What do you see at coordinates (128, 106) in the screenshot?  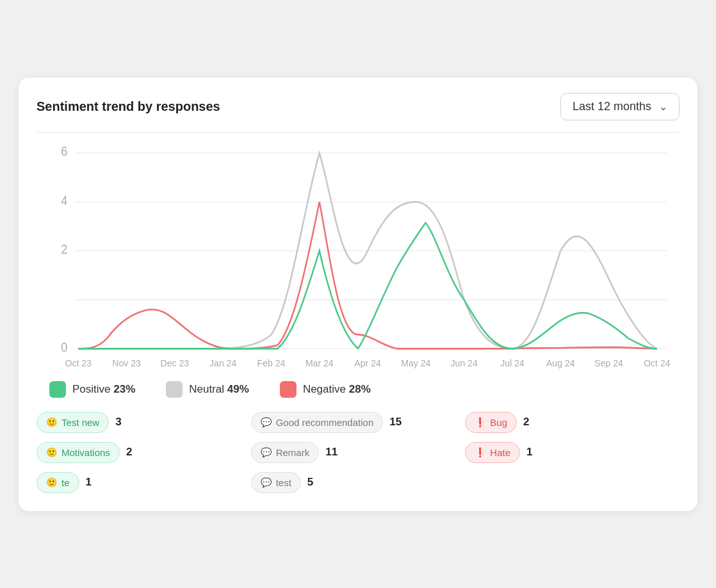 I see `card-title: Sentiment trend by responses` at bounding box center [128, 106].